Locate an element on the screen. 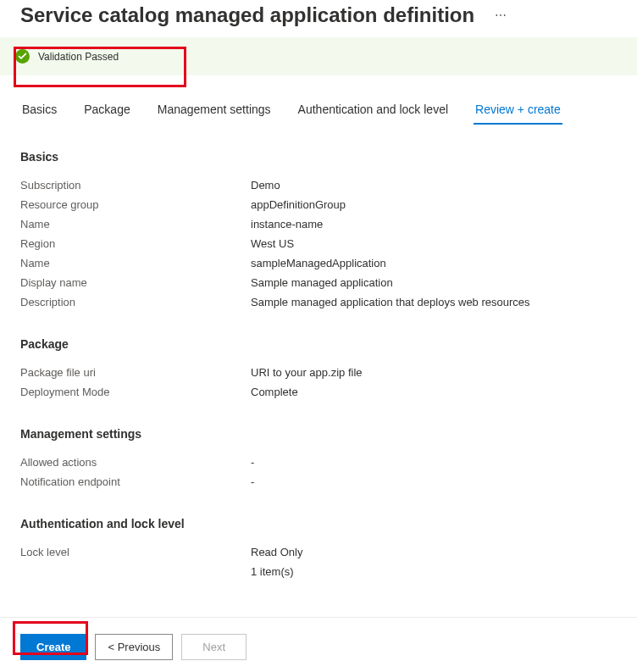  label-deployment-mode: Deployment Mode is located at coordinates (136, 392).